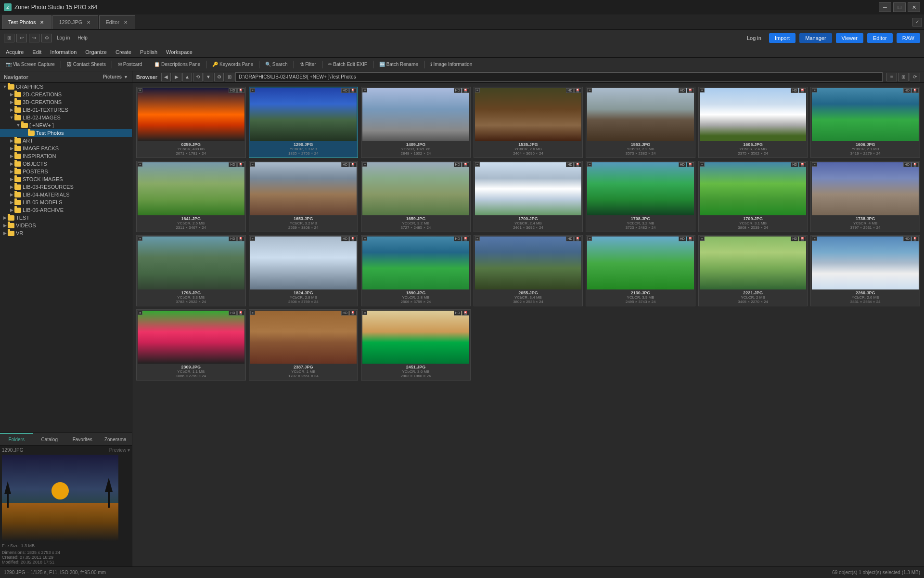 The image size is (924, 578). Describe the element at coordinates (66, 195) in the screenshot. I see `tree-item-lib-04-materials: ▶LIB-04-MATERIALS` at that location.